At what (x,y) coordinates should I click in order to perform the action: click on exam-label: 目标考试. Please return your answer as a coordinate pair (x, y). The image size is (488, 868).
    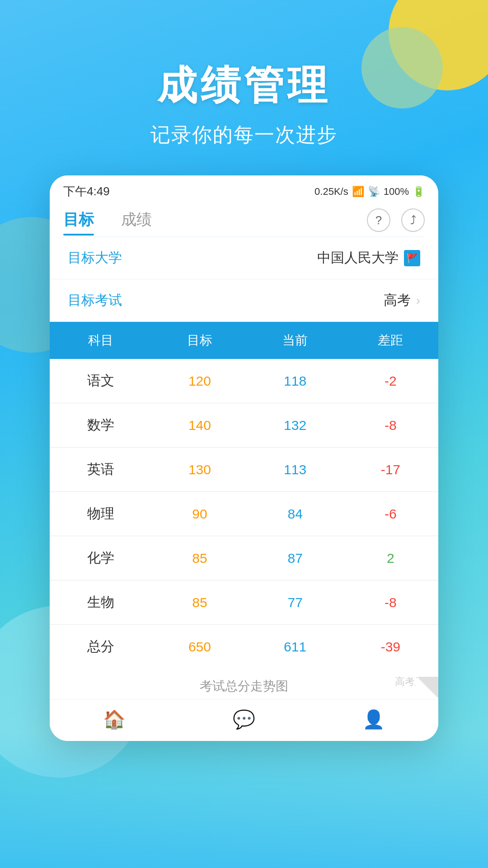
    Looking at the image, I should click on (95, 300).